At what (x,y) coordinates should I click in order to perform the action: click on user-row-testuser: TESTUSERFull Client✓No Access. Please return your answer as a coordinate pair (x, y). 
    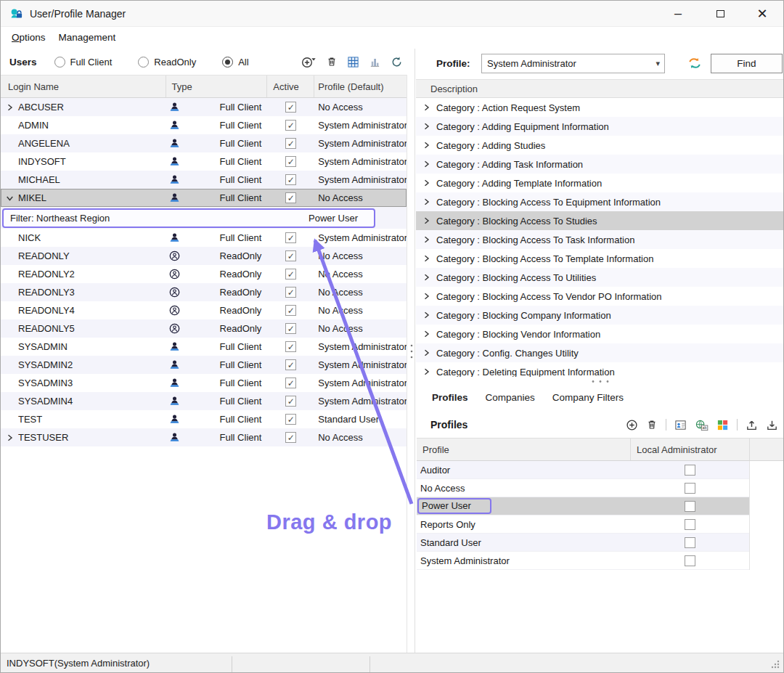
    Looking at the image, I should click on (203, 437).